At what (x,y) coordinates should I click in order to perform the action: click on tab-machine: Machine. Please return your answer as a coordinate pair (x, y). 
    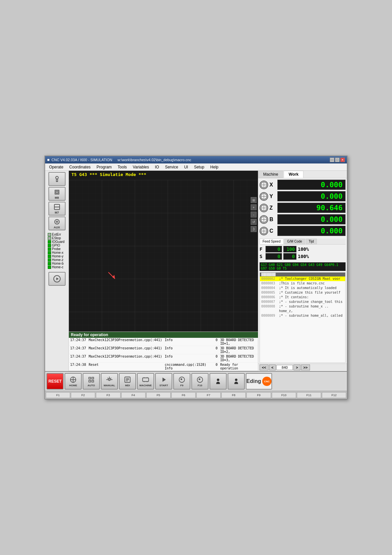
    Looking at the image, I should click on (271, 174).